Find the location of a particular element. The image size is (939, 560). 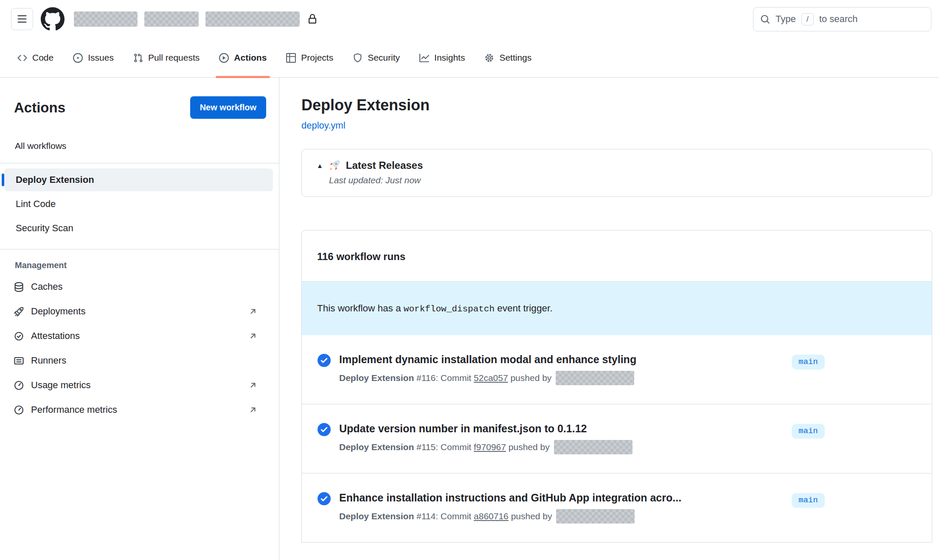

tab-insights: Insights is located at coordinates (442, 58).